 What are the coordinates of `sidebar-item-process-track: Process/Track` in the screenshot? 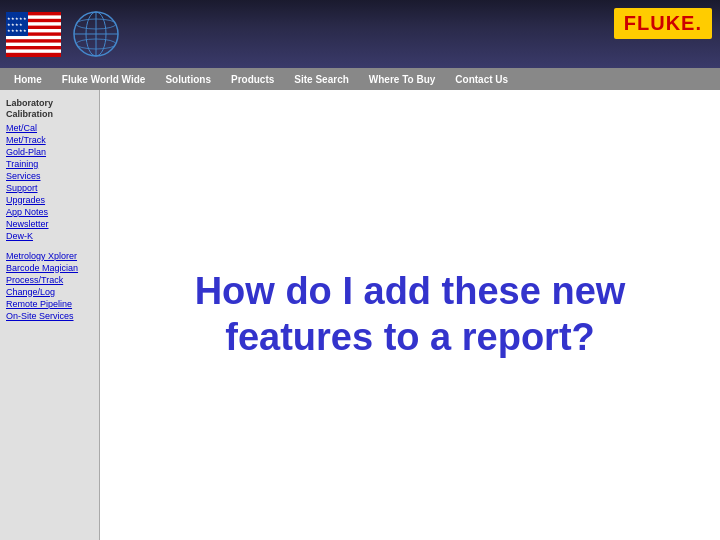 It's located at (50, 280).